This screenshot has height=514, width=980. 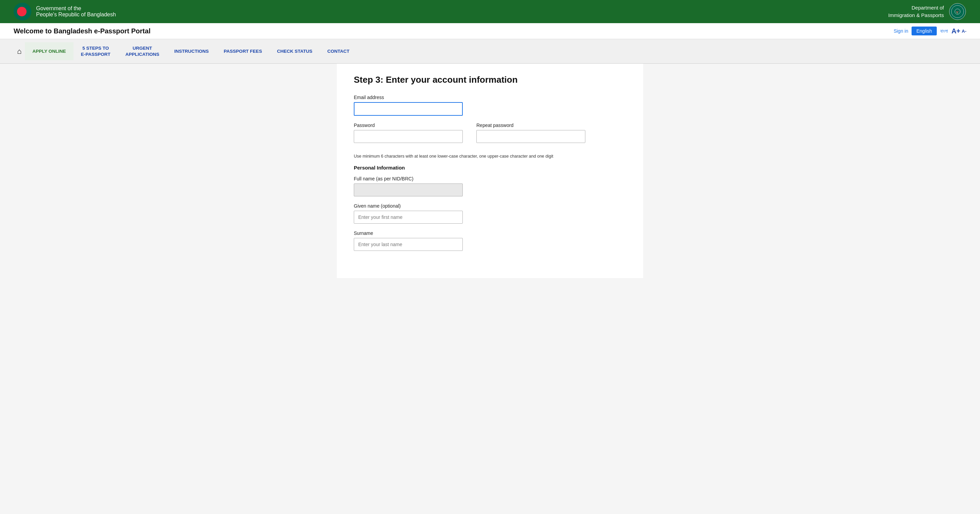 What do you see at coordinates (944, 31) in the screenshot?
I see `language-bangla-button: বাংলা` at bounding box center [944, 31].